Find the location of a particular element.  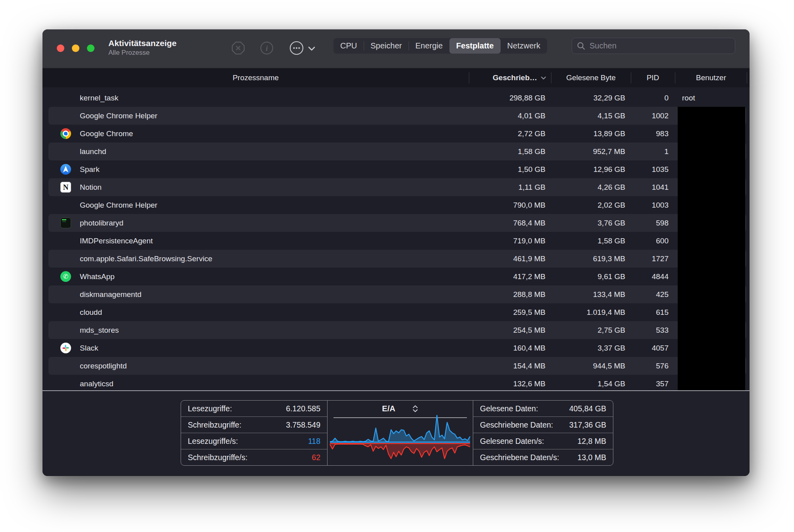

stat-row: Gelesene Daten/s:12,8 MB is located at coordinates (543, 441).